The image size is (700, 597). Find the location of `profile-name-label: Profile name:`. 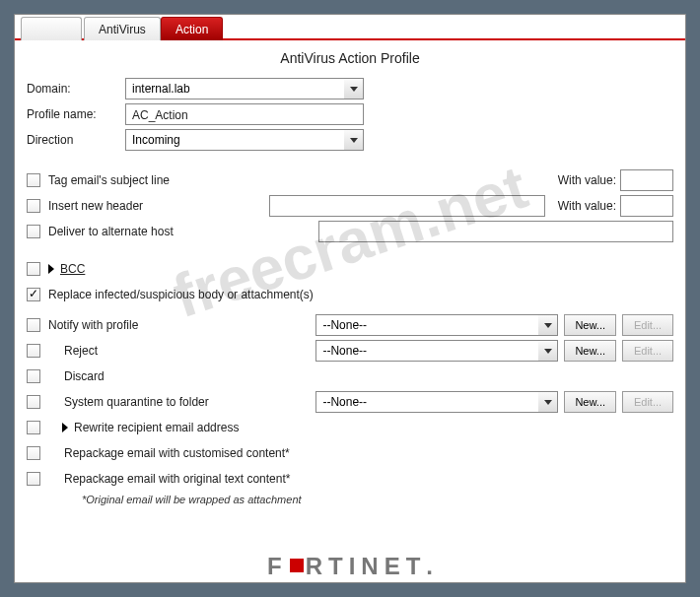

profile-name-label: Profile name: is located at coordinates (76, 114).